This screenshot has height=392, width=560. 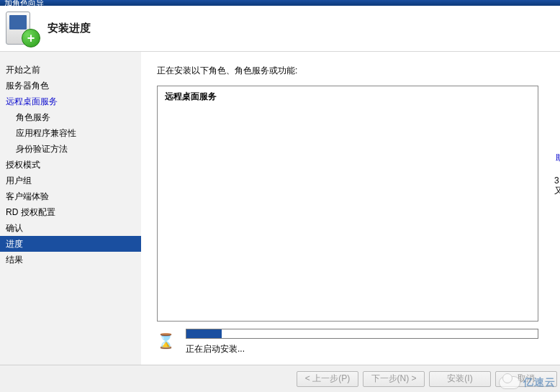 I want to click on window-titlebar: 加角色向导, so click(x=280, y=3).